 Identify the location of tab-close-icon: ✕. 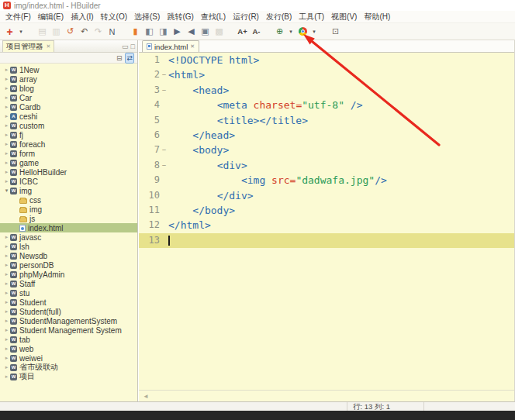
(192, 46).